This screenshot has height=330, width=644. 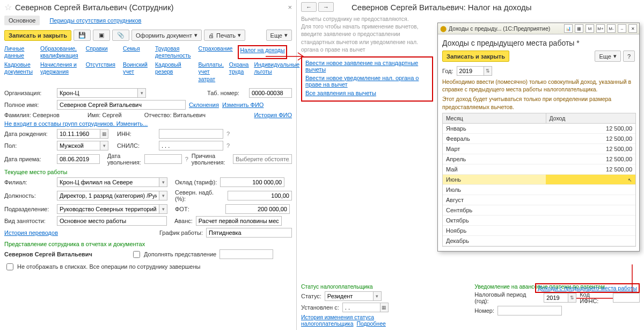 What do you see at coordinates (590, 28) in the screenshot?
I see `popup-btn-m: M` at bounding box center [590, 28].